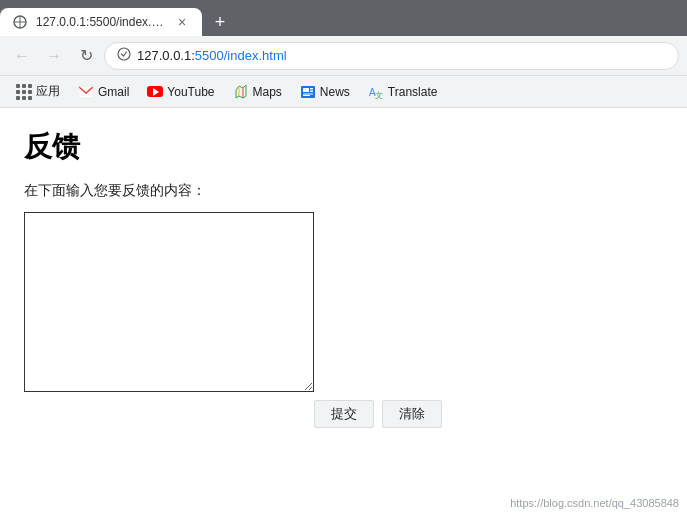  Describe the element at coordinates (22, 56) in the screenshot. I see `back-button: ←` at that location.